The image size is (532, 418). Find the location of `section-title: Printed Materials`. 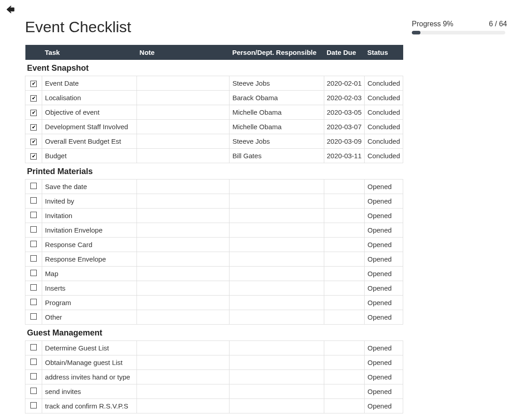

section-title: Printed Materials is located at coordinates (214, 171).